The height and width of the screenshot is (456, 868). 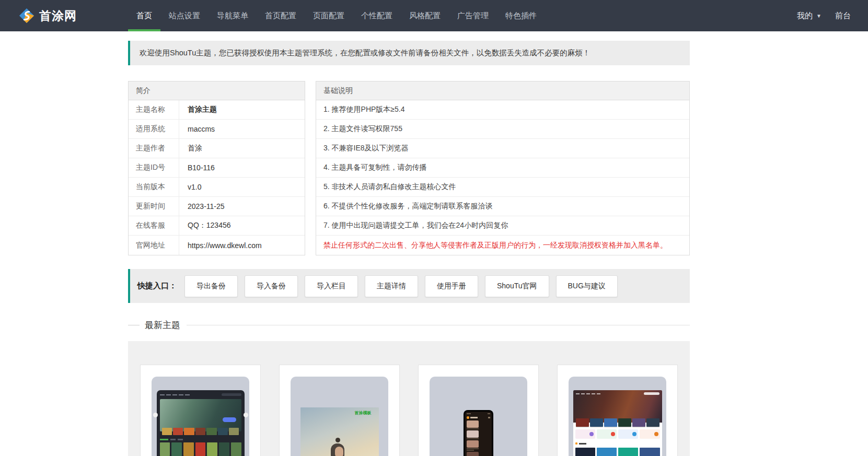 I want to click on row-value: 首涂主题, so click(x=198, y=110).